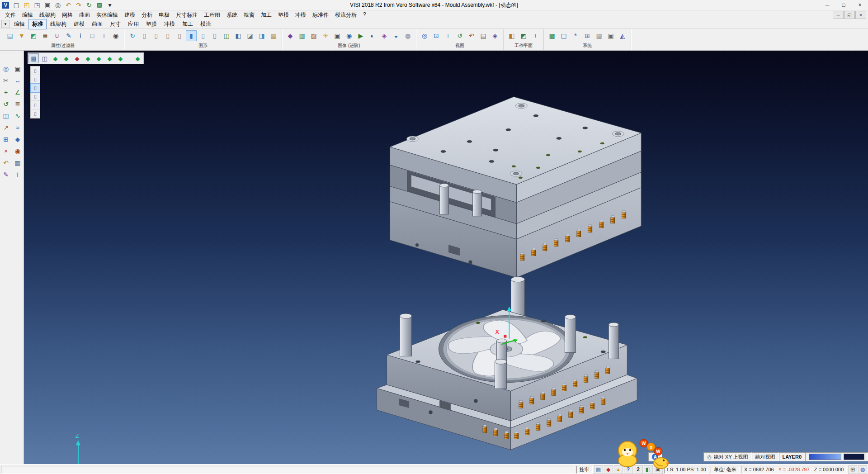  I want to click on display-cylinder-2-icon: ▯, so click(156, 36).